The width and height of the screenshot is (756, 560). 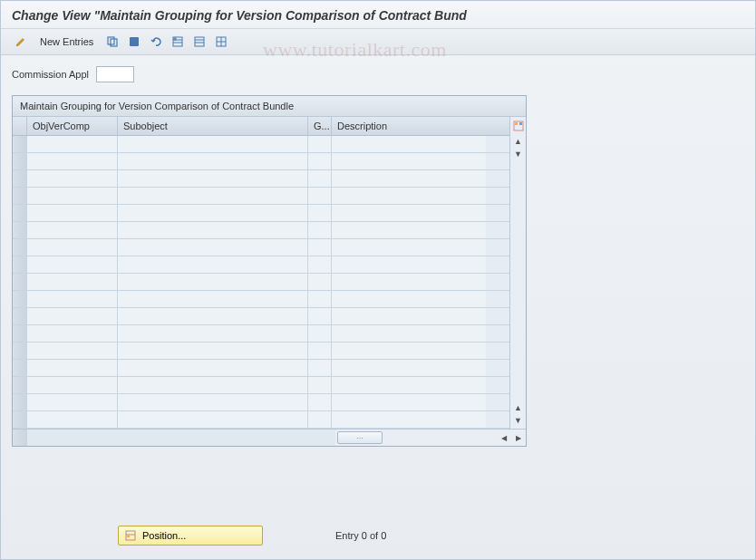 I want to click on hscroll-handle: ⋯, so click(x=360, y=438).